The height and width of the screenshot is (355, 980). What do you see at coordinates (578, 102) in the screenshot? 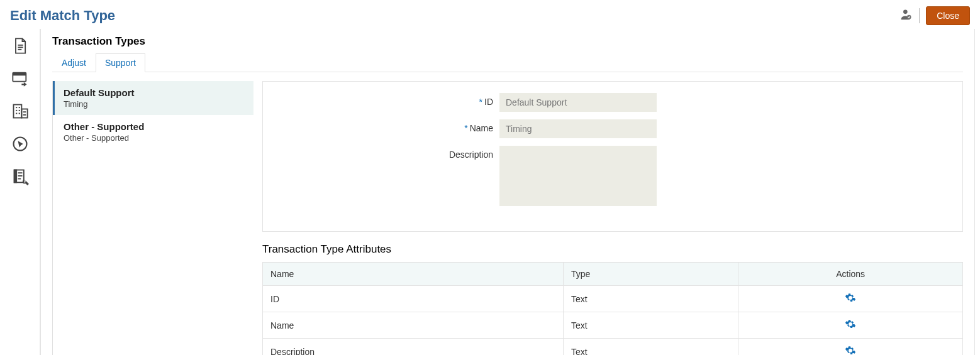
I see `id-field` at bounding box center [578, 102].